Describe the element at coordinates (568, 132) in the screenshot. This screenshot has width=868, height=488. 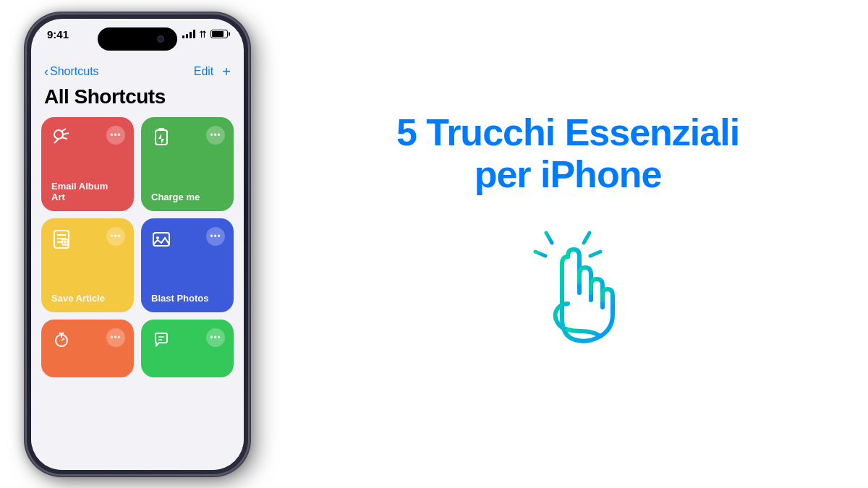
I see `headline-line1: 5 Trucchi Essenziali` at that location.